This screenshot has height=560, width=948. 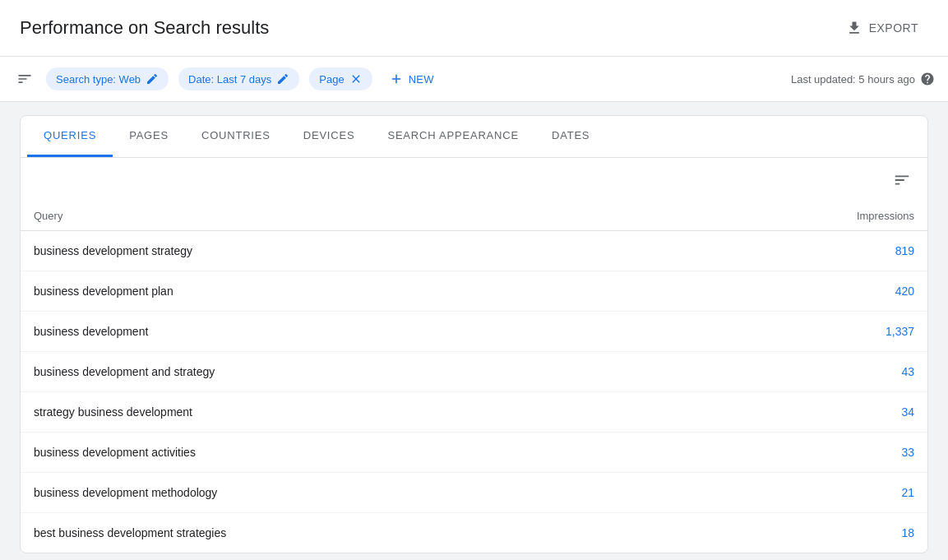 I want to click on query-cell: strategy business development, so click(x=349, y=413).